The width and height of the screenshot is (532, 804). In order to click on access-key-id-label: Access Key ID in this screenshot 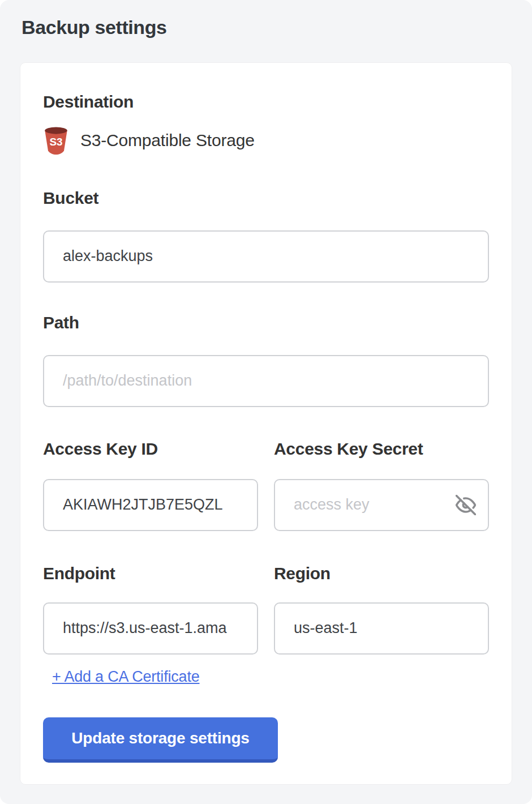, I will do `click(151, 449)`.